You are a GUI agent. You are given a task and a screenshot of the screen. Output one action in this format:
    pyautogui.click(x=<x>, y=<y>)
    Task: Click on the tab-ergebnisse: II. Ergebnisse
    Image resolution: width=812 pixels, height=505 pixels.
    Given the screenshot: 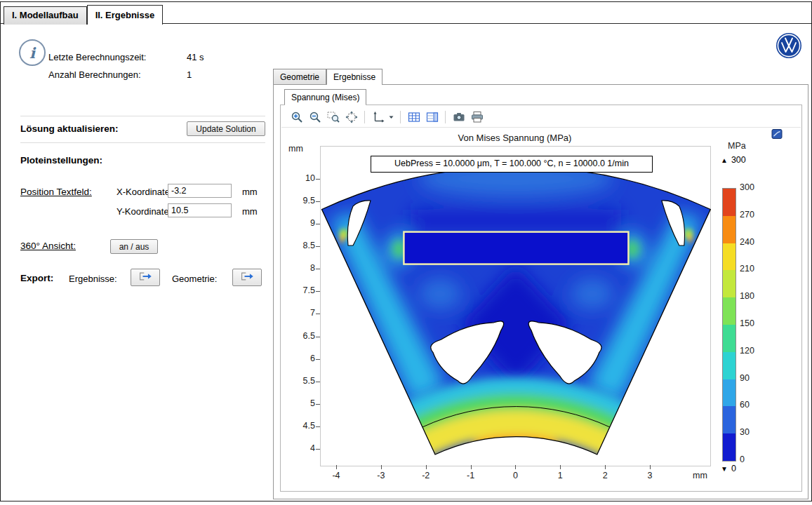 What is the action you would take?
    pyautogui.click(x=125, y=15)
    